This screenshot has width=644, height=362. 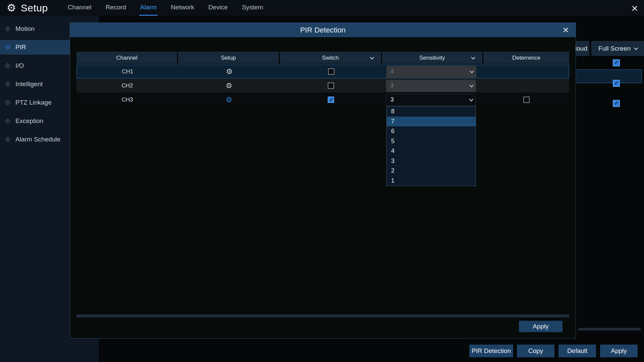 What do you see at coordinates (330, 58) in the screenshot?
I see `column-header-label: Switch` at bounding box center [330, 58].